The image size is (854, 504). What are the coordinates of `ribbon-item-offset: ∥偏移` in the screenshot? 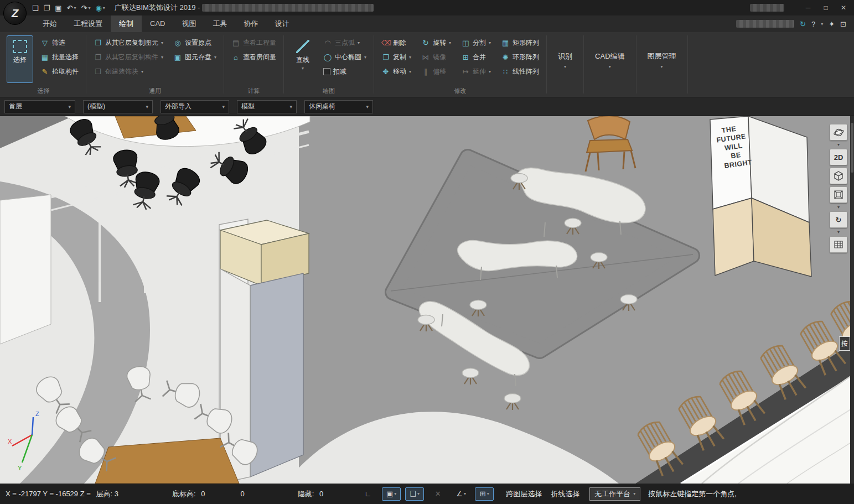 It's located at (436, 72).